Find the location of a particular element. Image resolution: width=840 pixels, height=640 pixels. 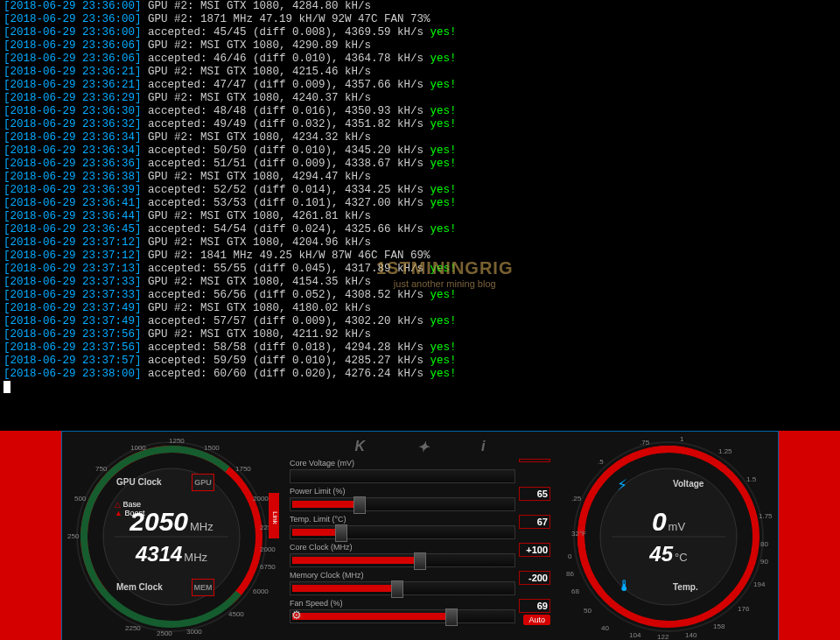

gpu-clock-gauge: GPU Clock GPU △ Base ▲ Boost 2050MHz 431… is located at coordinates (172, 536).